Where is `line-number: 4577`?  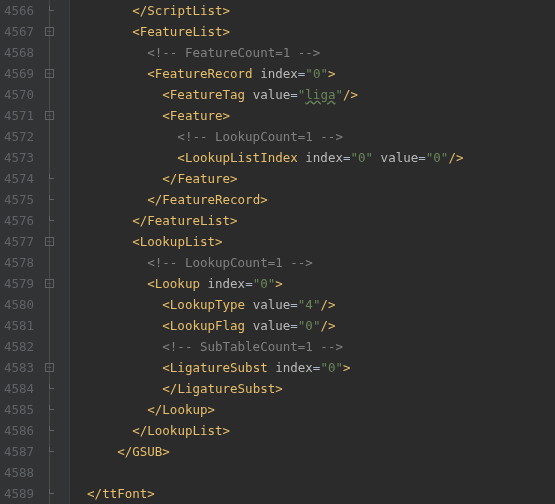 line-number: 4577 is located at coordinates (19, 242).